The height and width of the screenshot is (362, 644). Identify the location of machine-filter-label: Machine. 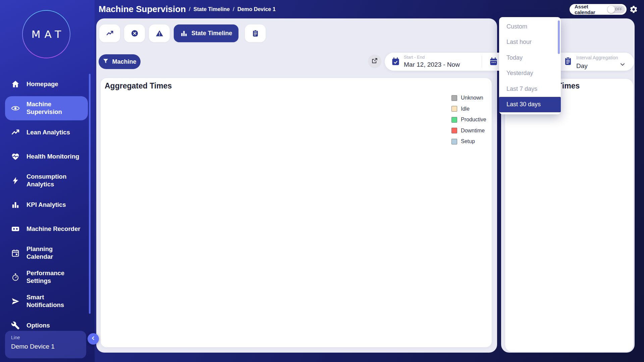
(124, 62).